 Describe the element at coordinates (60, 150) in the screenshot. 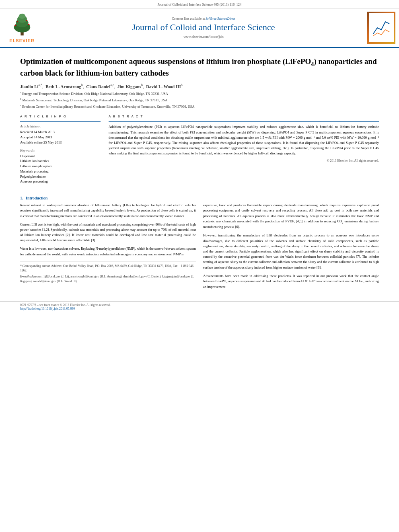

I see `keywords-label: Keywords:` at that location.